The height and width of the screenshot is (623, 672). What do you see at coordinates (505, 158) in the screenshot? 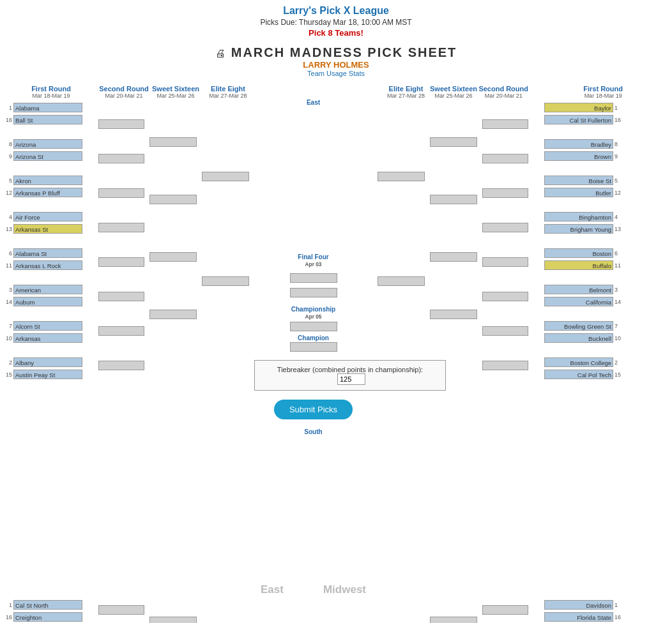
I see `midwest-r2-s2` at bounding box center [505, 158].